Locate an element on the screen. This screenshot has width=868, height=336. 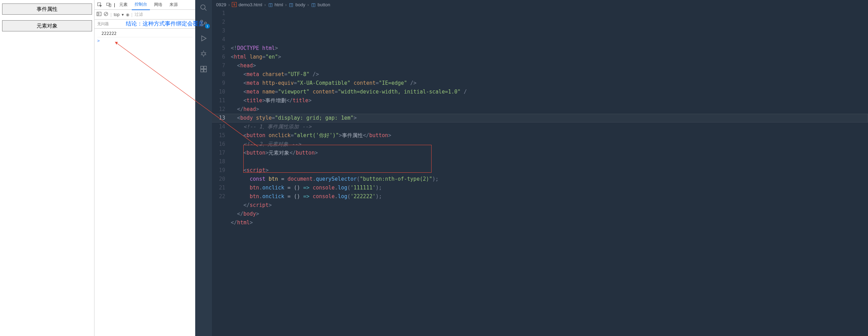
source-control-icon is located at coordinates (204, 23).